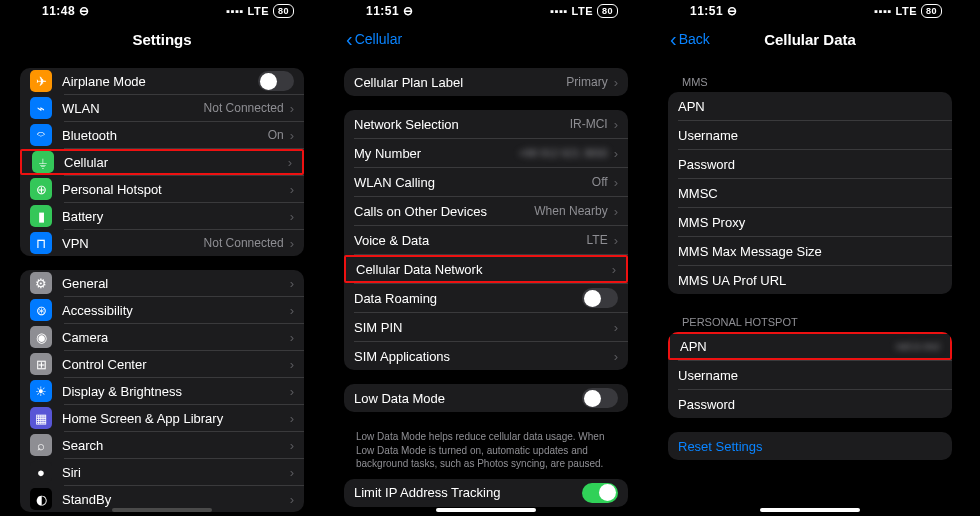  Describe the element at coordinates (162, 216) in the screenshot. I see `settings-row: ▮Battery›` at that location.